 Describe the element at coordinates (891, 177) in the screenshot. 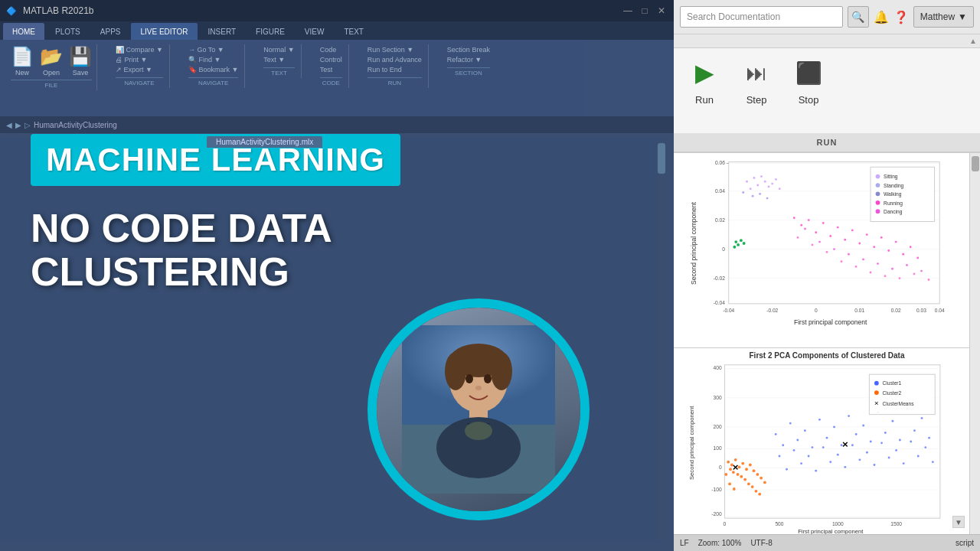

I see `svg-text: Sitting` at that location.